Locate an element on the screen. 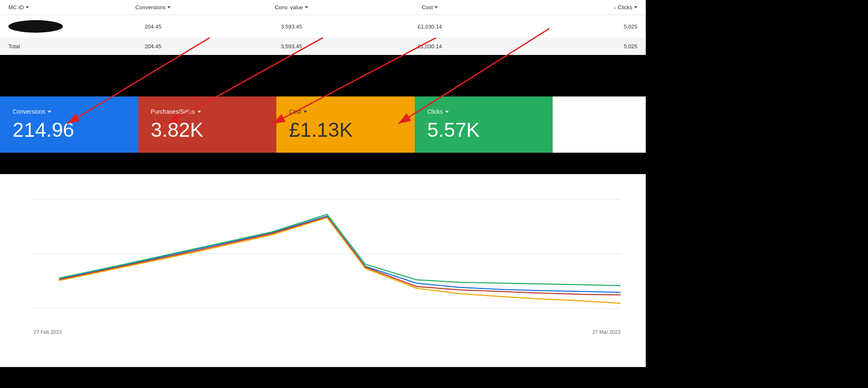 This screenshot has height=388, width=868. metric-cost-value: £1.13K is located at coordinates (346, 130).